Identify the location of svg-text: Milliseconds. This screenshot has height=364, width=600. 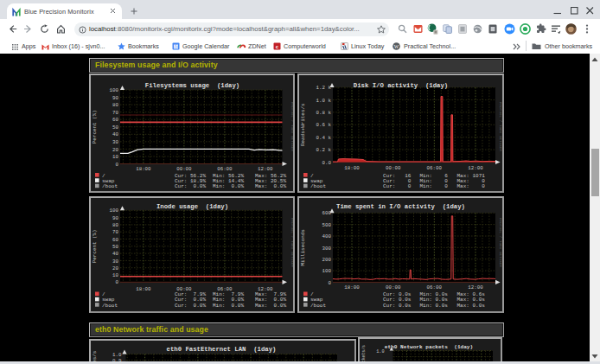
(303, 247).